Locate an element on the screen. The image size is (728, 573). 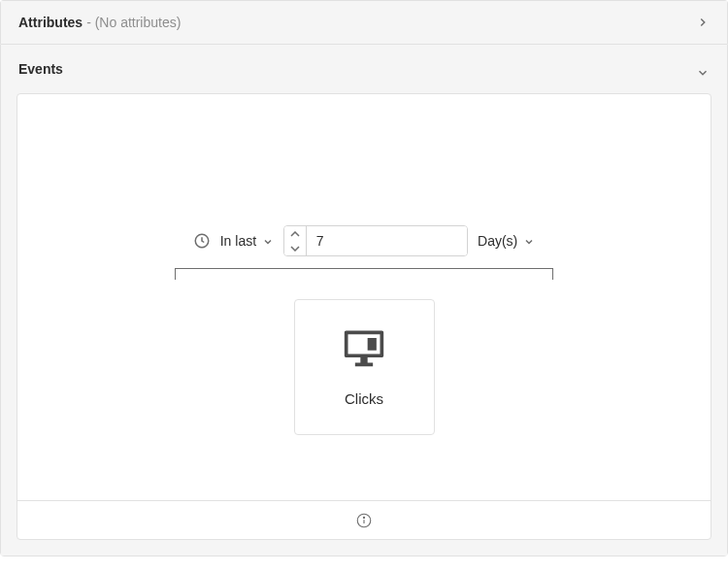
events-title: Events is located at coordinates (41, 69).